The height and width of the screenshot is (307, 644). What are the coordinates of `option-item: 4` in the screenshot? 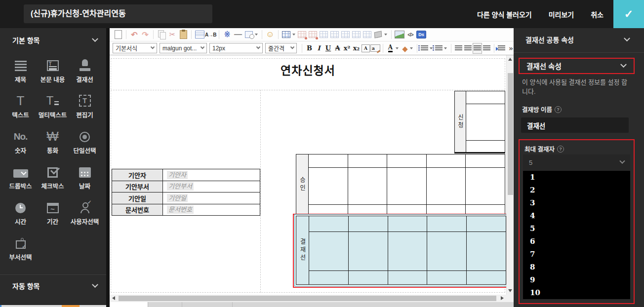 It's located at (577, 216).